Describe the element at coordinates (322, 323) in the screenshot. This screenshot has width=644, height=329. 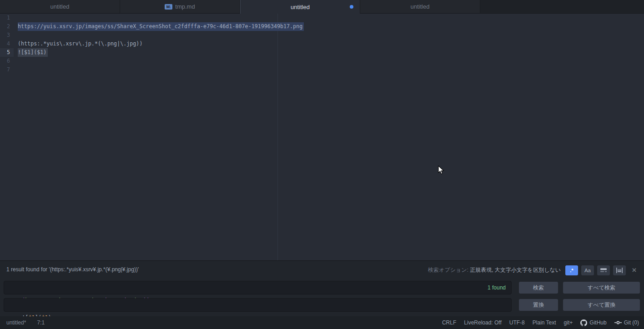
I see `status-bar: untitled* 7:1 CRLF LiveReload: Off UTF-8…` at that location.